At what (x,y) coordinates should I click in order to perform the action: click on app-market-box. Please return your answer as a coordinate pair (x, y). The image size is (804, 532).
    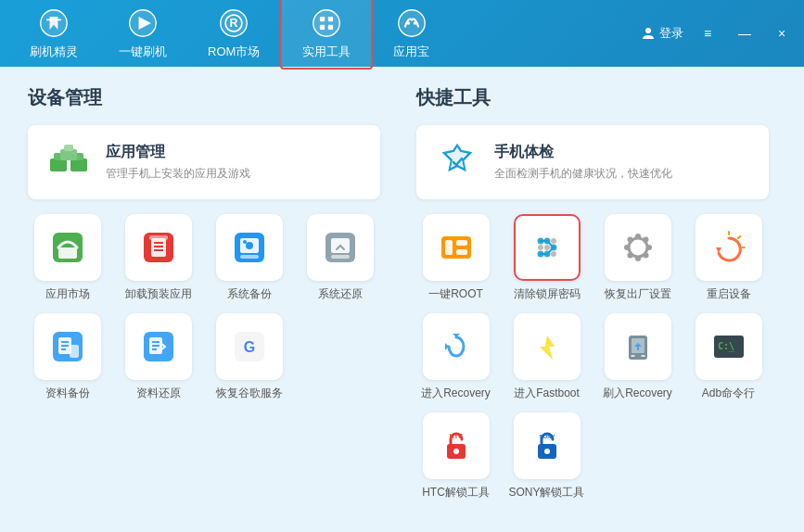
    Looking at the image, I should click on (68, 247).